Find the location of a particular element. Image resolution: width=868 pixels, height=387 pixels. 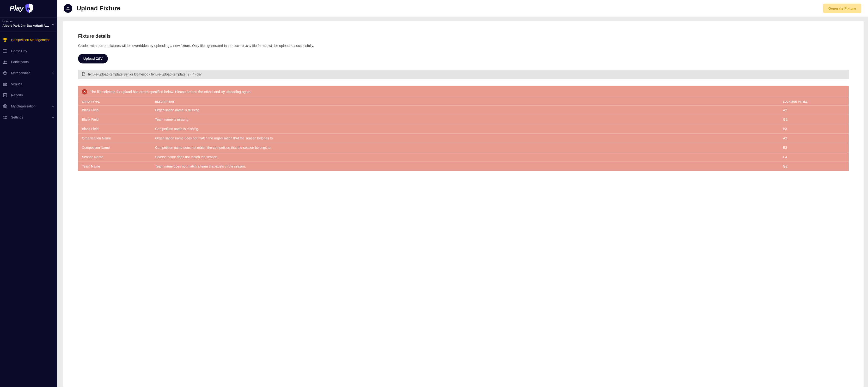

error-row: Team NameTeam name does not match a team… is located at coordinates (464, 166).